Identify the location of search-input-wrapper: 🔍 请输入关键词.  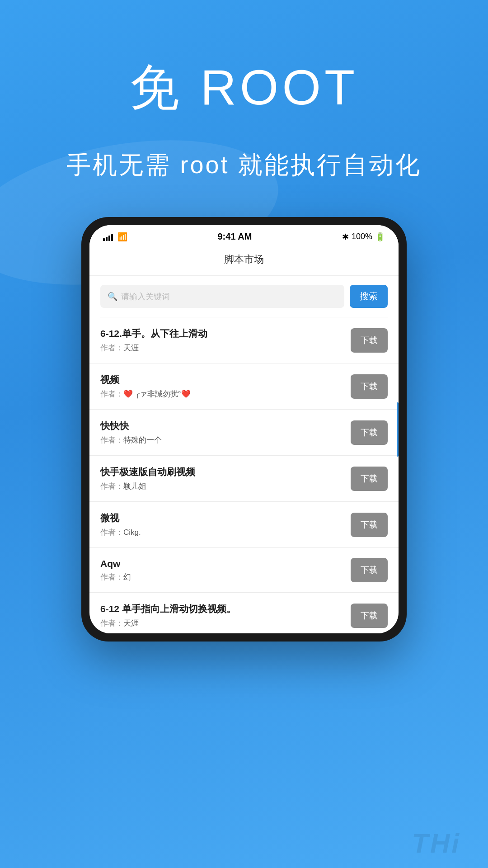
(222, 297).